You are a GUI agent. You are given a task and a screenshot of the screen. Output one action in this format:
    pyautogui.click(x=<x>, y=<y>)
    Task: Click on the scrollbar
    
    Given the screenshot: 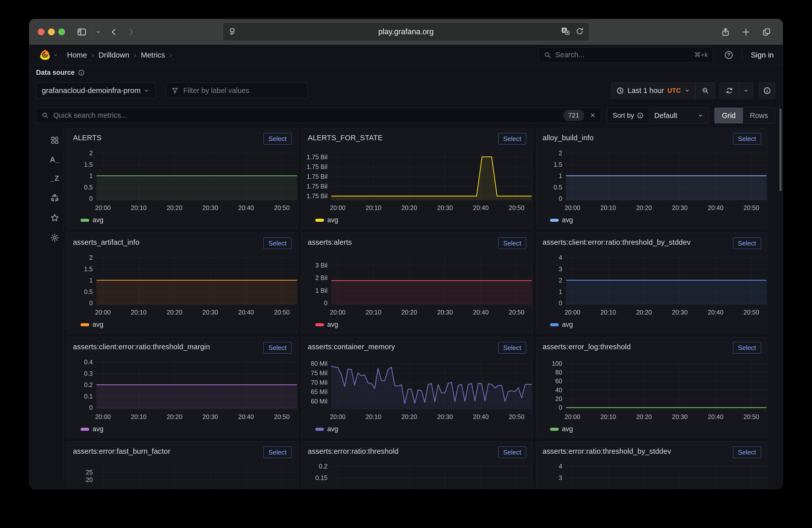 What is the action you would take?
    pyautogui.click(x=781, y=150)
    